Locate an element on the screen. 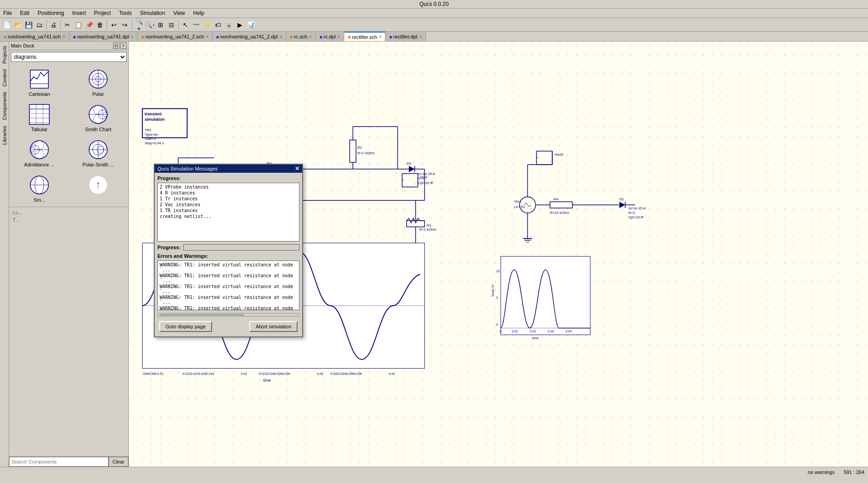  simulate-button: ▶ is located at coordinates (240, 25).